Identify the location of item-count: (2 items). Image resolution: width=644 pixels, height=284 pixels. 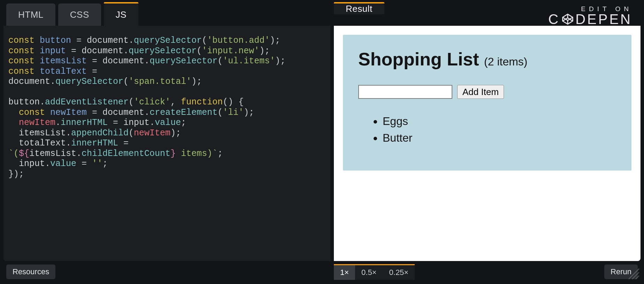
(506, 62).